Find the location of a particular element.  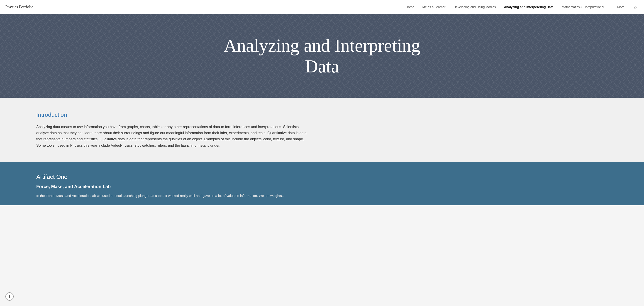

intro-body: Analyzing data means to use information … is located at coordinates (172, 136).